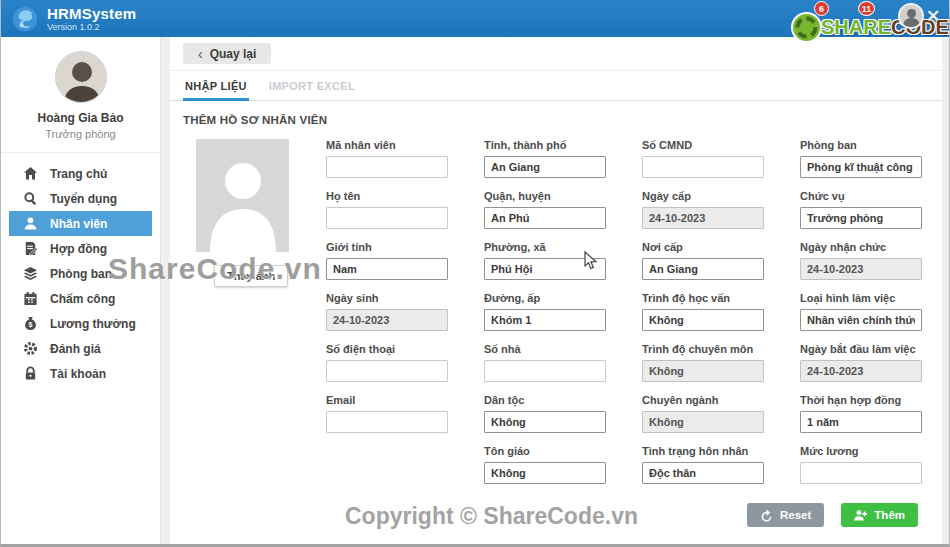 The width and height of the screenshot is (950, 547). Describe the element at coordinates (545, 473) in the screenshot. I see `religion-field` at that location.